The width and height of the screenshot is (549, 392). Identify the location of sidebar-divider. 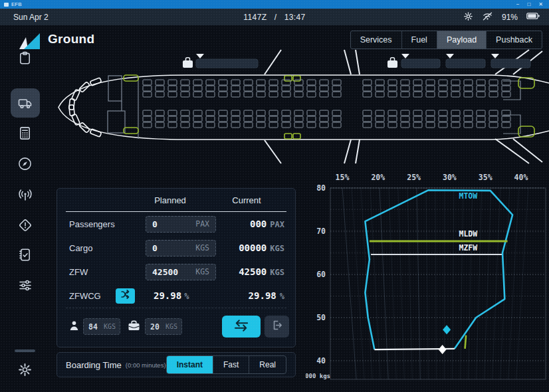
(25, 351).